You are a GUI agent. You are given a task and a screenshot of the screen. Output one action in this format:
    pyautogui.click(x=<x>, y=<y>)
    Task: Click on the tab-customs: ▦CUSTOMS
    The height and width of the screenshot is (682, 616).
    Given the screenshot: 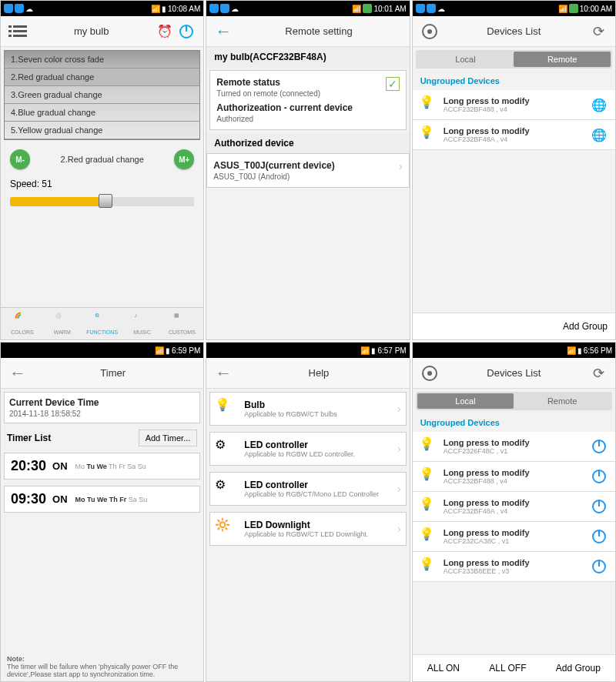 What is the action you would take?
    pyautogui.click(x=182, y=323)
    